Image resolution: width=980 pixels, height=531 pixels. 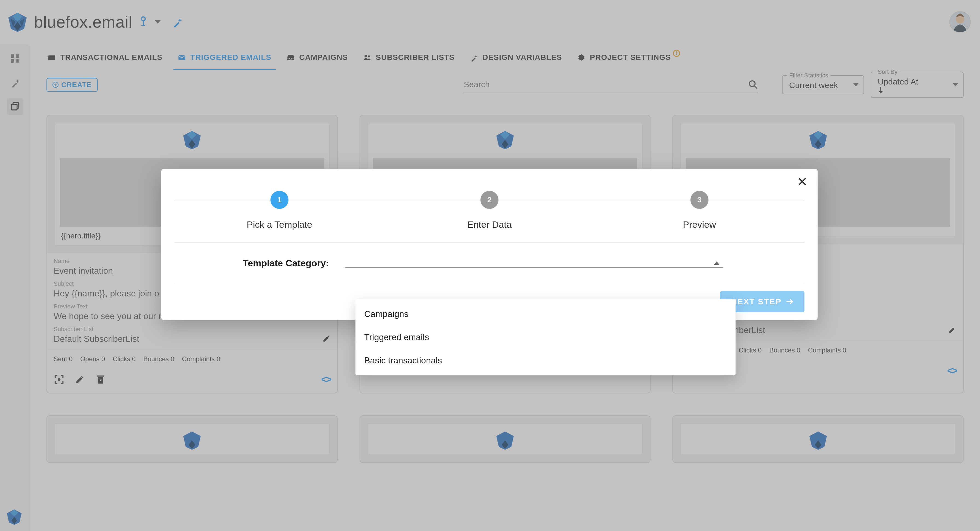 I want to click on step-2-label: Enter Data, so click(x=490, y=225).